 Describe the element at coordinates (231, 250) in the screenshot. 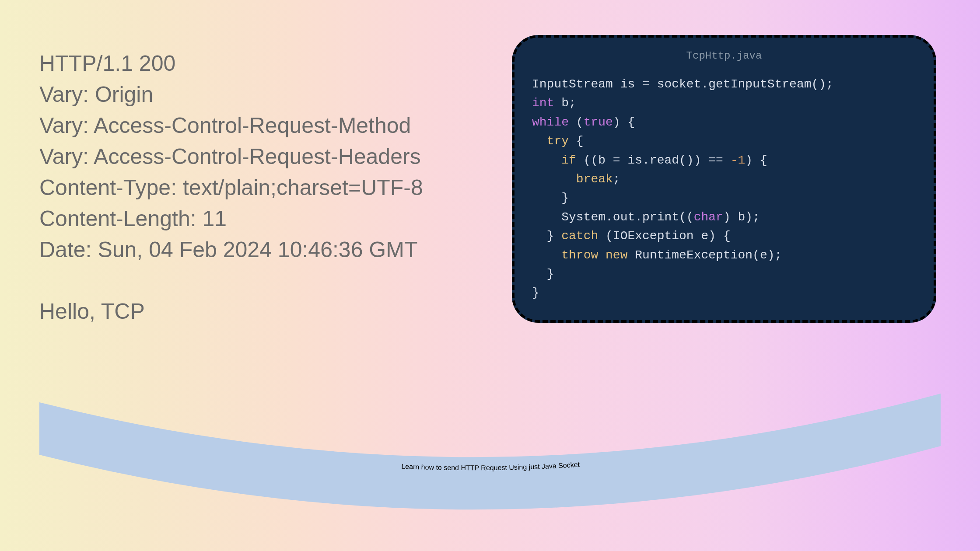

I see `http-header-date: Date: Sun, 04 Feb 2024 10:46:36 GMT` at that location.